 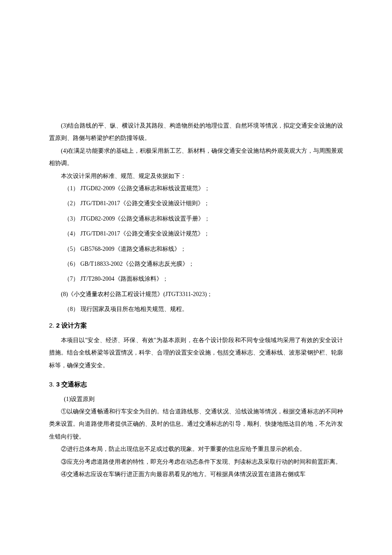 I want to click on standard-item: （6） GB/T18833-2002《公路交通标志反光膜》；, so click(x=196, y=264).